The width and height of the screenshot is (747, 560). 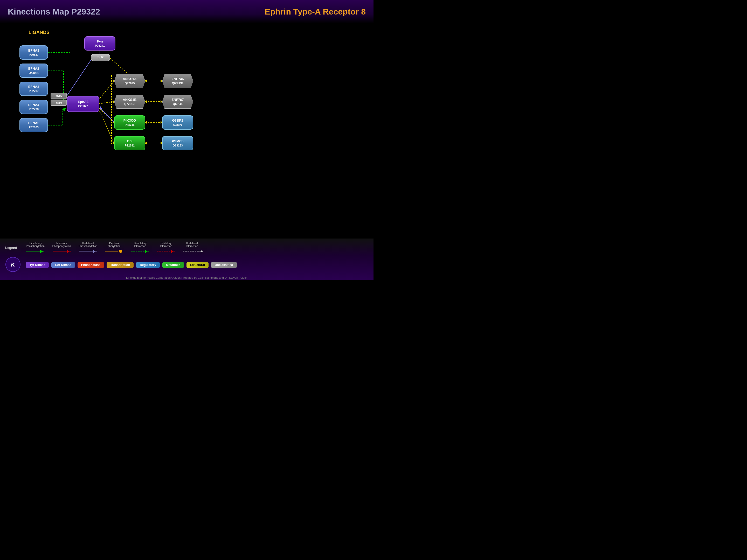 What do you see at coordinates (34, 125) in the screenshot?
I see `node-efna5: EFNA5 P52803` at bounding box center [34, 125].